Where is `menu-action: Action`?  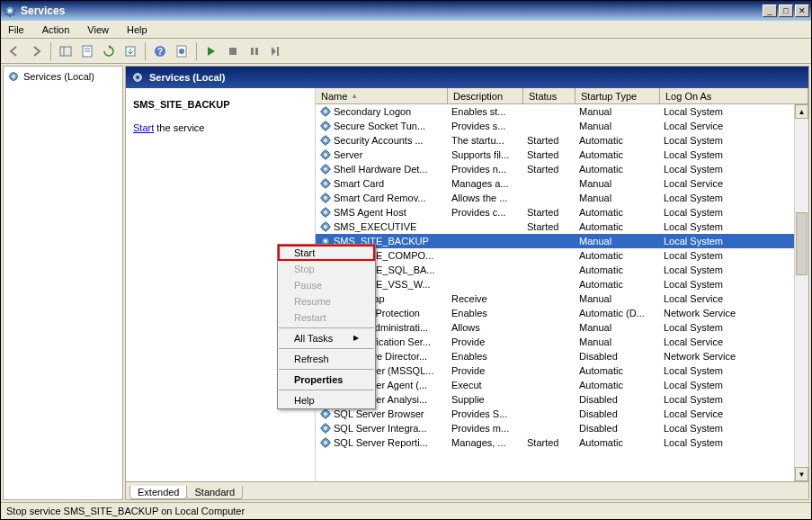 menu-action: Action is located at coordinates (56, 30).